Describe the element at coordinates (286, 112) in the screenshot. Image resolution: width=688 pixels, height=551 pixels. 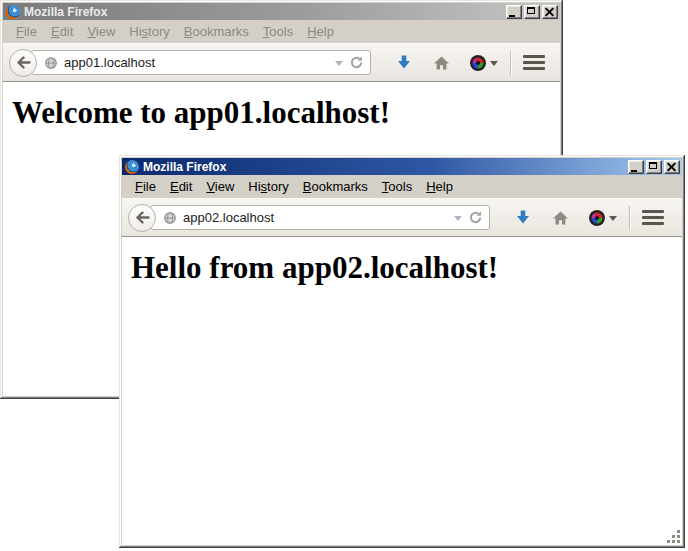
I see `page-heading: Welcome to app01.localhost!` at that location.